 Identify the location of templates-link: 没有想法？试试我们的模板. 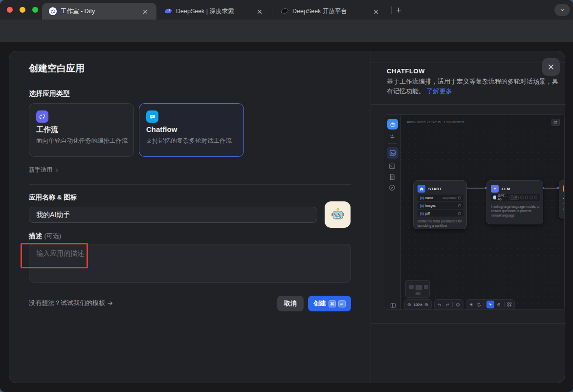
(71, 303).